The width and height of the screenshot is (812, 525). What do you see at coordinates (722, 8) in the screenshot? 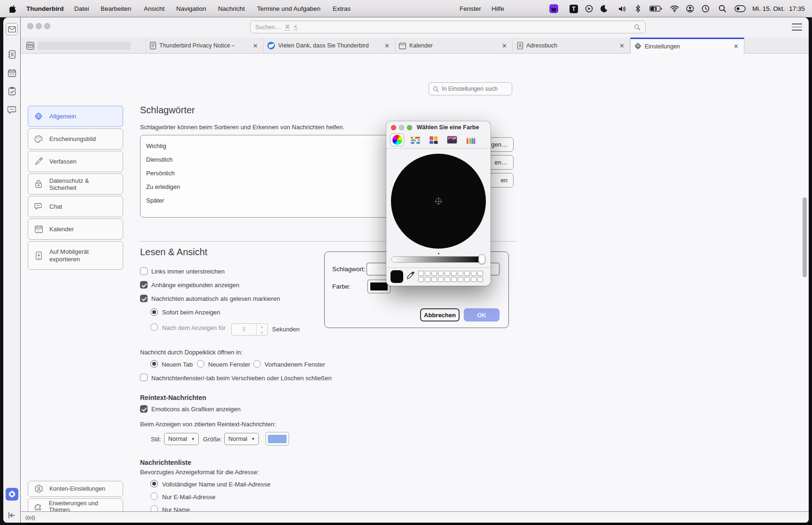
I see `spotlight-search-icon` at bounding box center [722, 8].